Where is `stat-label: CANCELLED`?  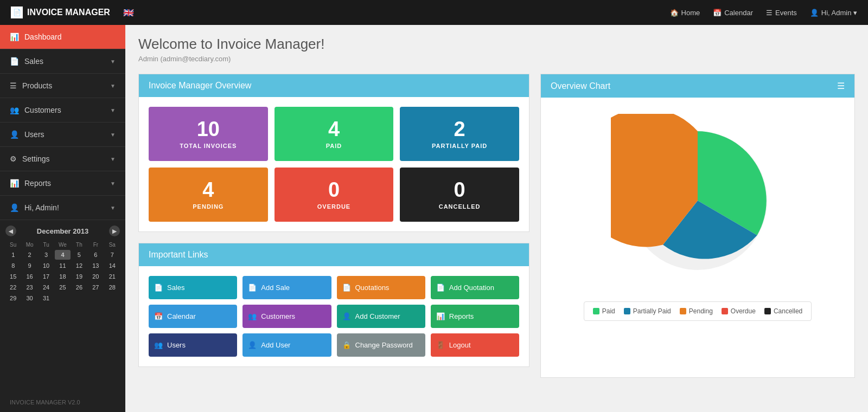 stat-label: CANCELLED is located at coordinates (459, 207).